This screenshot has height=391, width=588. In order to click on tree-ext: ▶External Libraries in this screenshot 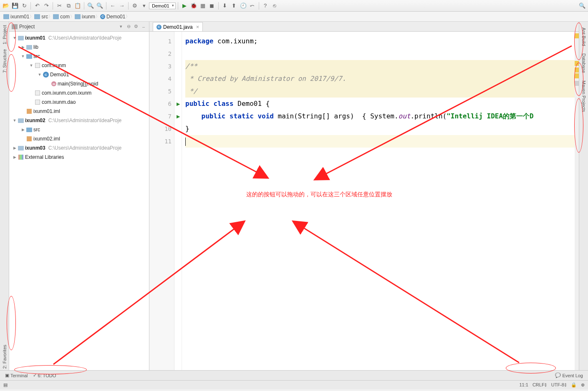, I will do `click(79, 157)`.